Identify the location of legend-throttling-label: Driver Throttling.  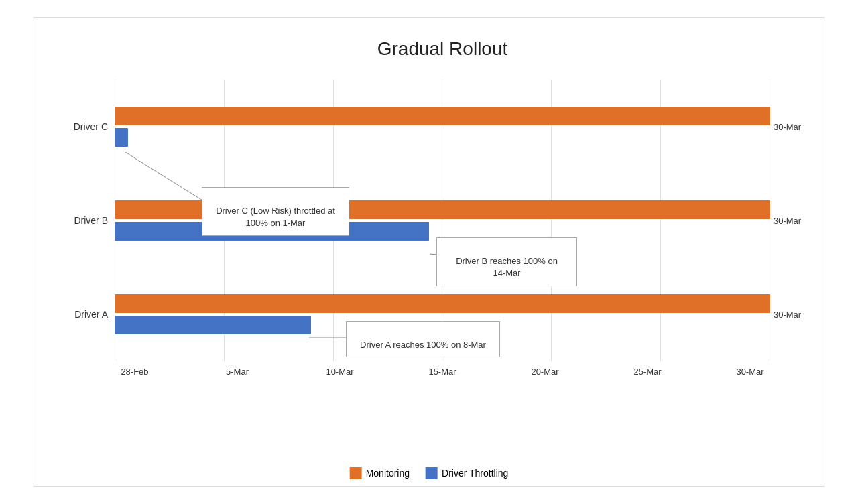
(475, 473).